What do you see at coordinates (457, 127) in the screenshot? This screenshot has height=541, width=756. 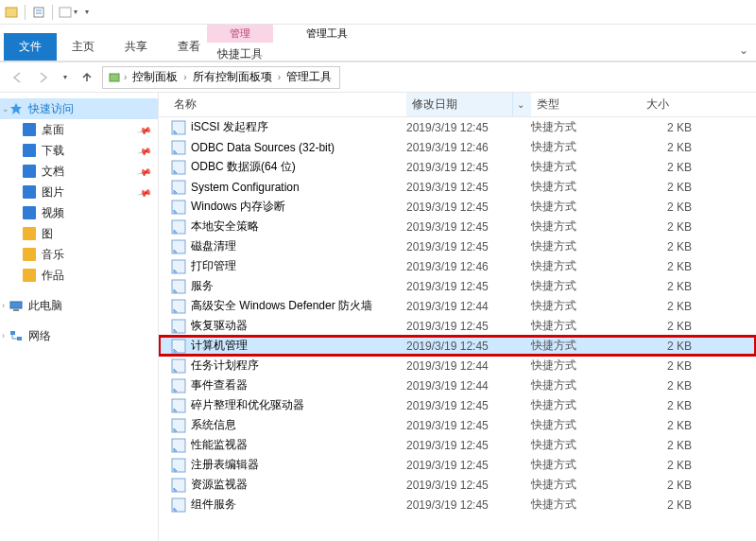 I see `file-row: iSCSI 发起程序2019/3/19 12:45快捷方式2 KB` at bounding box center [457, 127].